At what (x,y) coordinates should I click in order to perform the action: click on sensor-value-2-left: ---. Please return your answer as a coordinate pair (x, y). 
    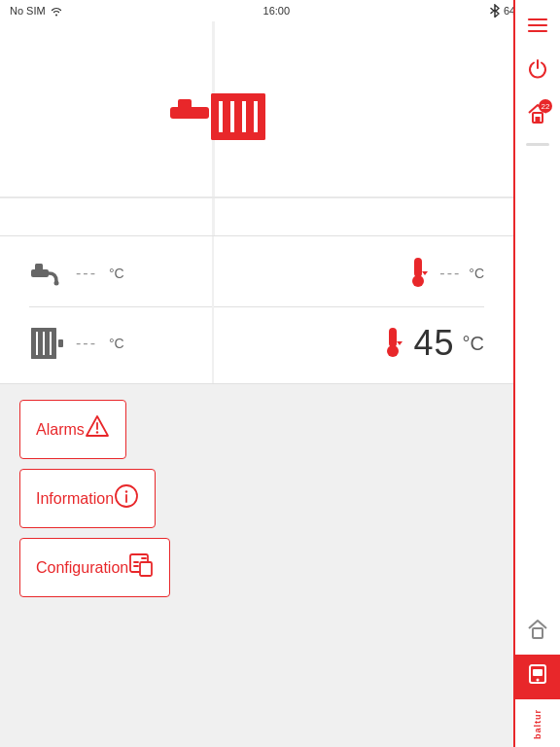
    Looking at the image, I should click on (87, 343).